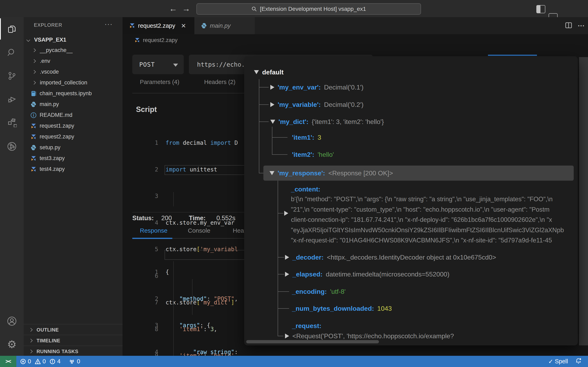 Image resolution: width=588 pixels, height=367 pixels. I want to click on status-bar-right: ✓ Spell, so click(565, 361).